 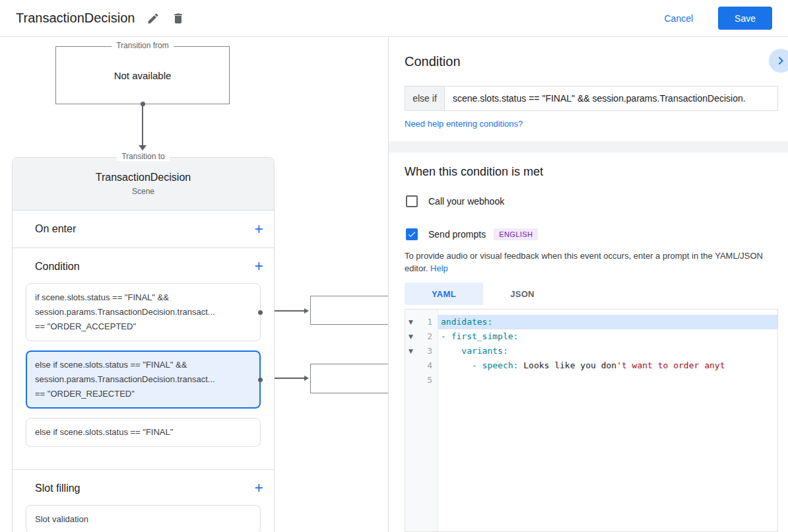 I want to click on code-line-content, so click(x=608, y=380).